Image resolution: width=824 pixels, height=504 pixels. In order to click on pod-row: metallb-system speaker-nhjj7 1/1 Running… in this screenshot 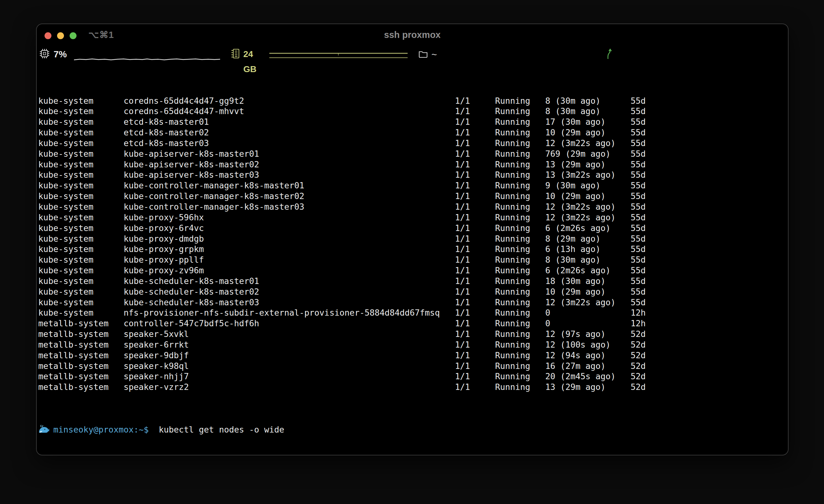, I will do `click(413, 376)`.